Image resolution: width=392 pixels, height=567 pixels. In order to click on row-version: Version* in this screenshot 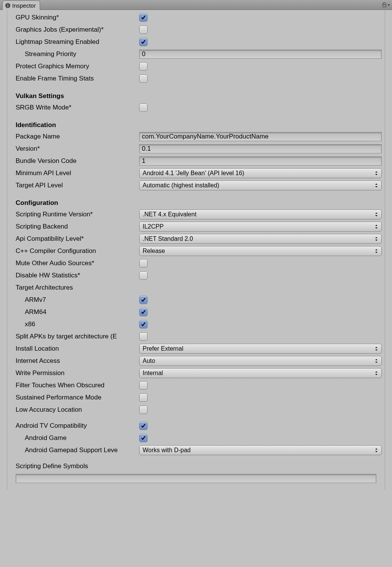, I will do `click(196, 149)`.